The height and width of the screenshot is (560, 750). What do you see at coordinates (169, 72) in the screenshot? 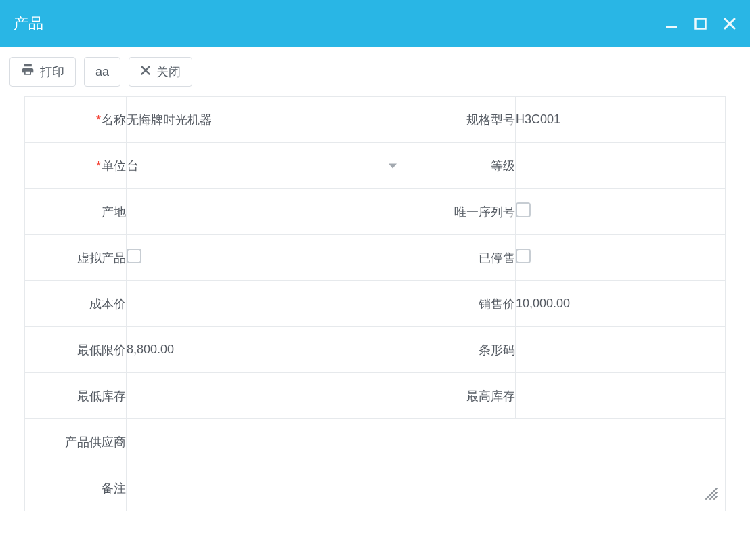
I see `close-label: 关闭` at bounding box center [169, 72].